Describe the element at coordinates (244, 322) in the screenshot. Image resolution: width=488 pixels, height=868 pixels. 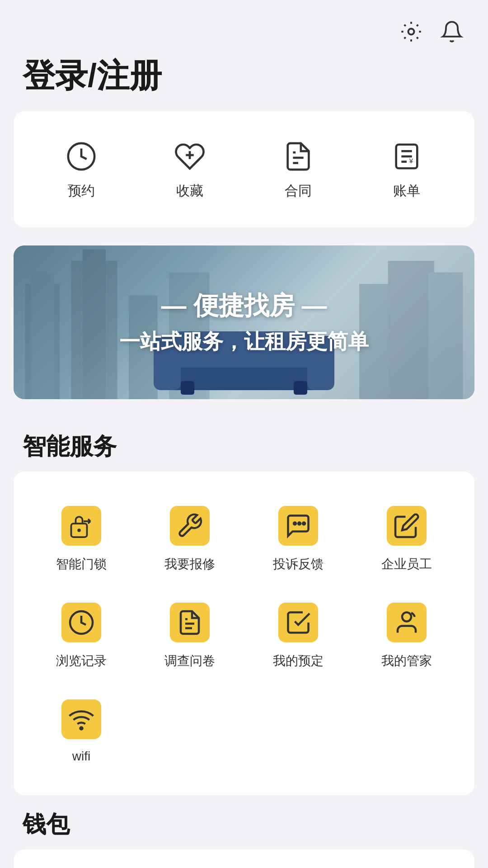
I see `banner-text: — 便捷找房 — 一站式服务，让租房更简单` at that location.